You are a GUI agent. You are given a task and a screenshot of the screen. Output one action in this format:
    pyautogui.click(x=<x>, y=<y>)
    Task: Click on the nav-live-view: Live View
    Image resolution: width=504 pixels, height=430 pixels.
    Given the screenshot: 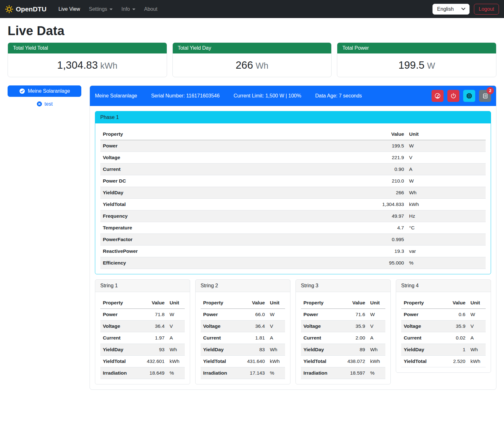 What is the action you would take?
    pyautogui.click(x=69, y=9)
    